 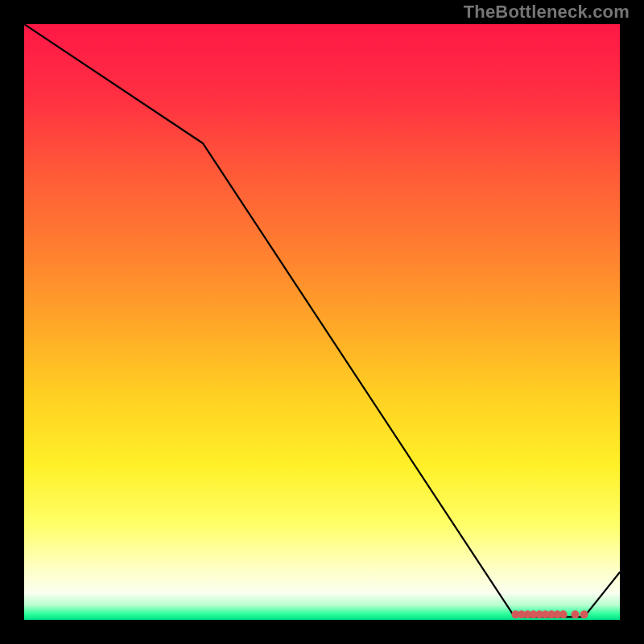 I want to click on marker-group, so click(x=551, y=614).